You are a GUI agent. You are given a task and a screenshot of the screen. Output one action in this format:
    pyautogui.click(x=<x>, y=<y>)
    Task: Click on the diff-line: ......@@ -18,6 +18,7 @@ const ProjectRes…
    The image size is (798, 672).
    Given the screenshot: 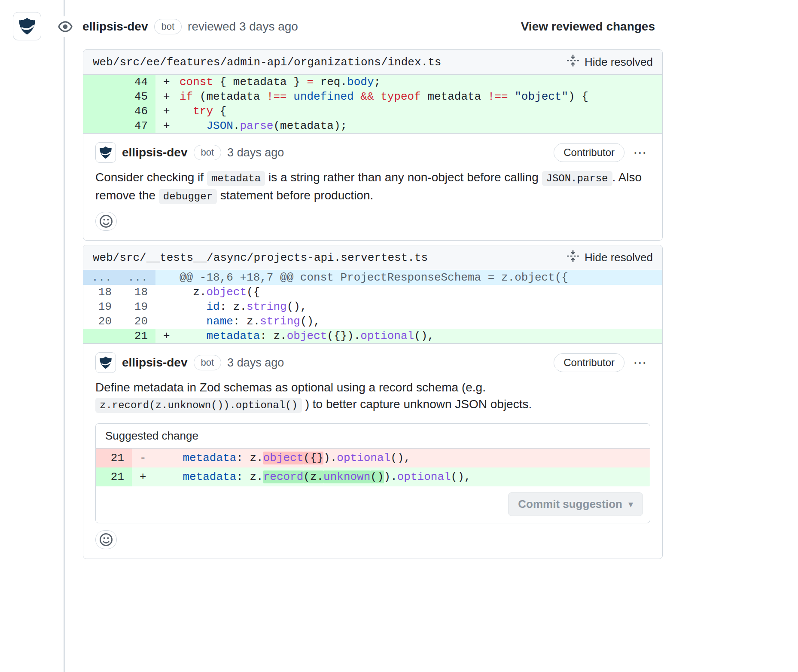 What is the action you would take?
    pyautogui.click(x=373, y=278)
    